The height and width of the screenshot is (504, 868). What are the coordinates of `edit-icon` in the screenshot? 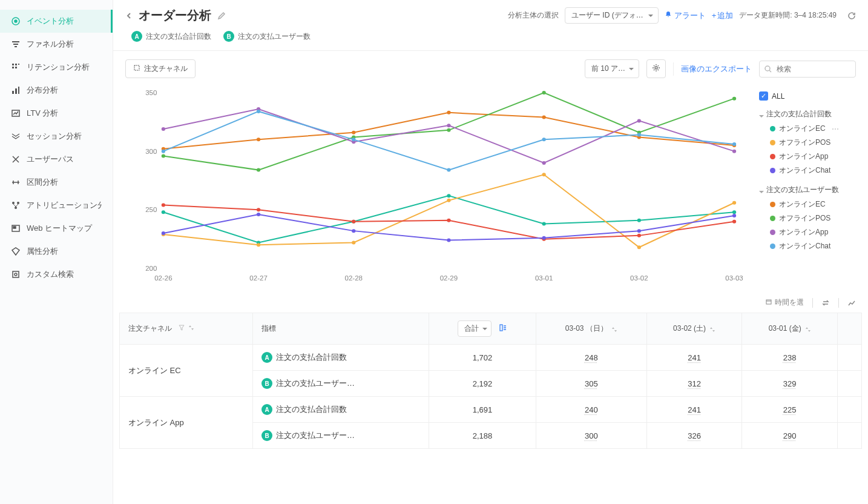 It's located at (222, 16).